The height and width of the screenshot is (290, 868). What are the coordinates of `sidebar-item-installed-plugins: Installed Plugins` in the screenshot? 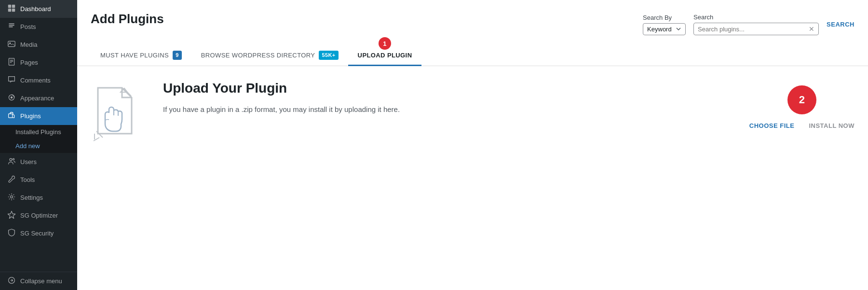 It's located at (39, 132).